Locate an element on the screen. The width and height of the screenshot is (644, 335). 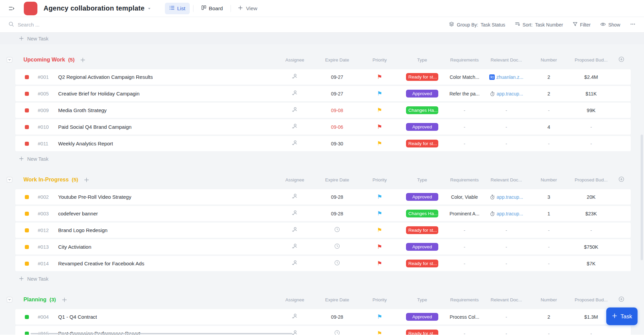
task-title: Media Groth Strategy is located at coordinates (82, 110).